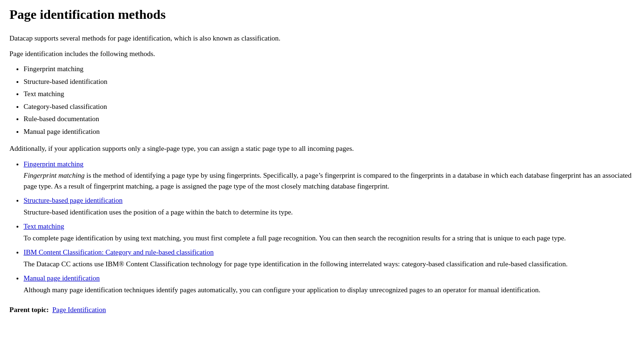 The image size is (644, 362). I want to click on manual-identification-desc: Although many page identification techni…, so click(329, 290).